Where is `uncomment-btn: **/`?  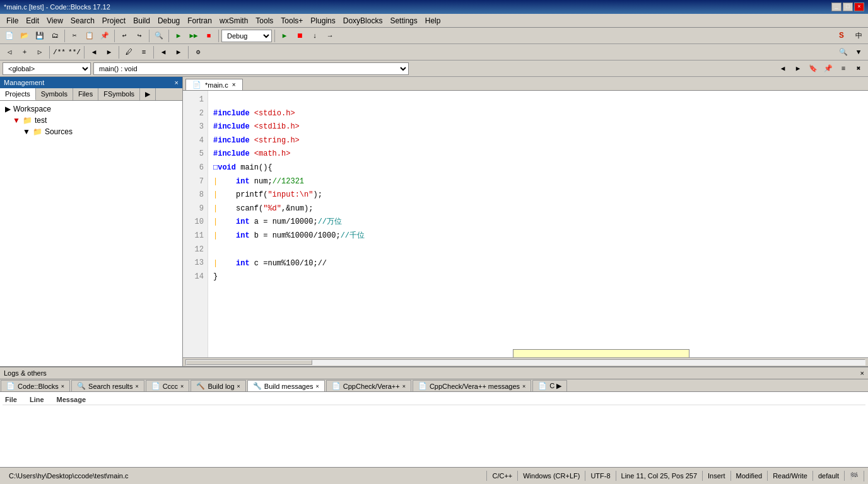 uncomment-btn: **/ is located at coordinates (74, 52).